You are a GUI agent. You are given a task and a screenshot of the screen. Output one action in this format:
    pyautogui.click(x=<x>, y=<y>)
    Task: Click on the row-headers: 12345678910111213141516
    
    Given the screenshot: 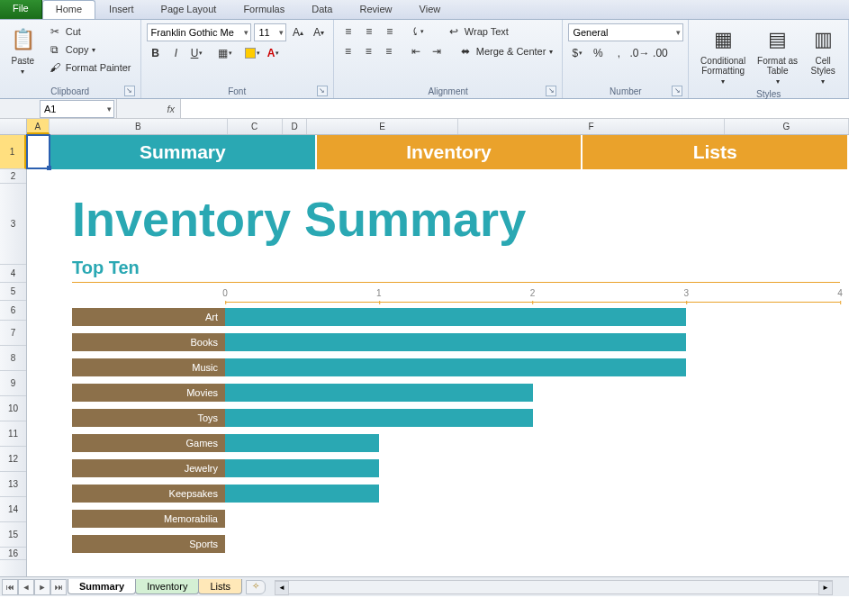 What is the action you would take?
    pyautogui.click(x=14, y=366)
    